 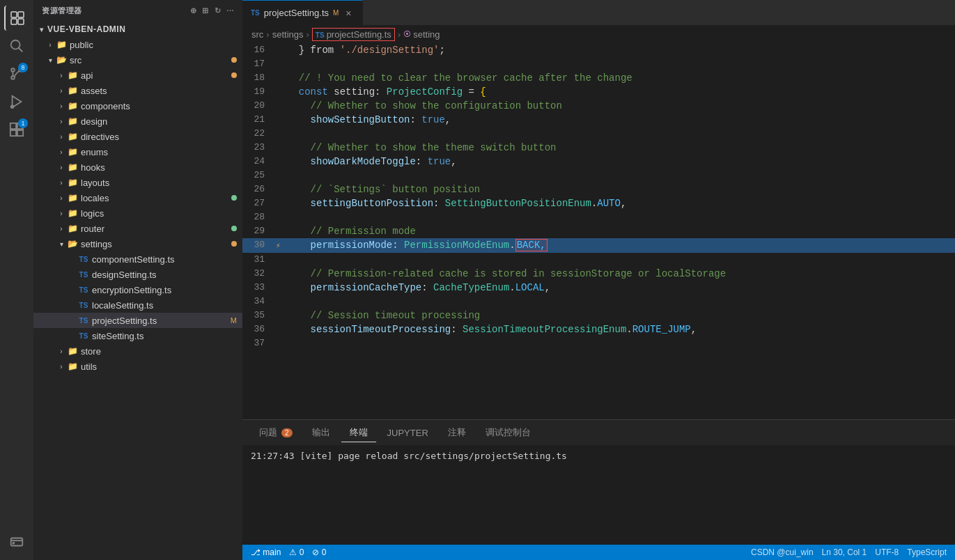 I want to click on panel-tab-debug-console: 调试控制台, so click(x=508, y=433).